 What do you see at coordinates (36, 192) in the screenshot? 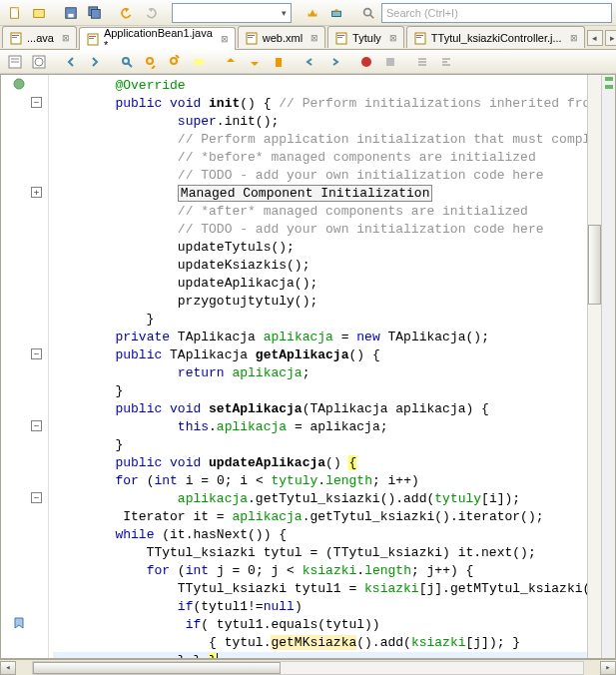
I see `fold-toggle-icon: +` at bounding box center [36, 192].